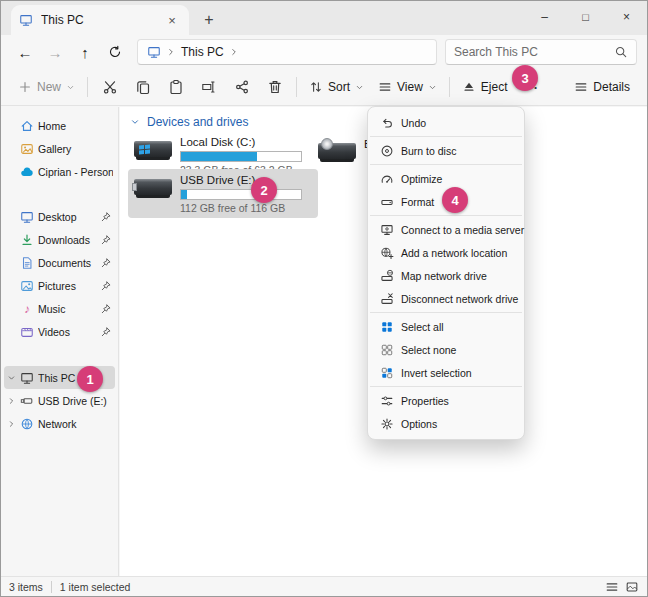 The width and height of the screenshot is (648, 597). What do you see at coordinates (60, 262) in the screenshot?
I see `sidebar-item-documents: Documents` at bounding box center [60, 262].